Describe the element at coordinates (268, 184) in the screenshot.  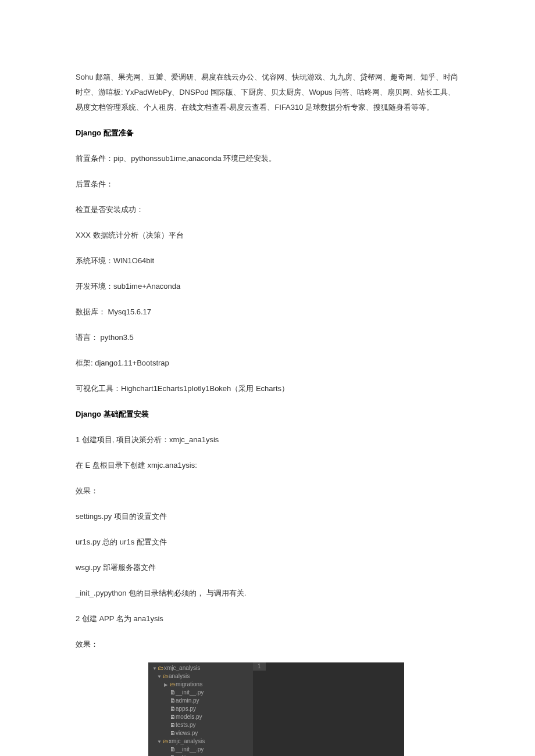
I see `paragraph: 后置条件：` at that location.